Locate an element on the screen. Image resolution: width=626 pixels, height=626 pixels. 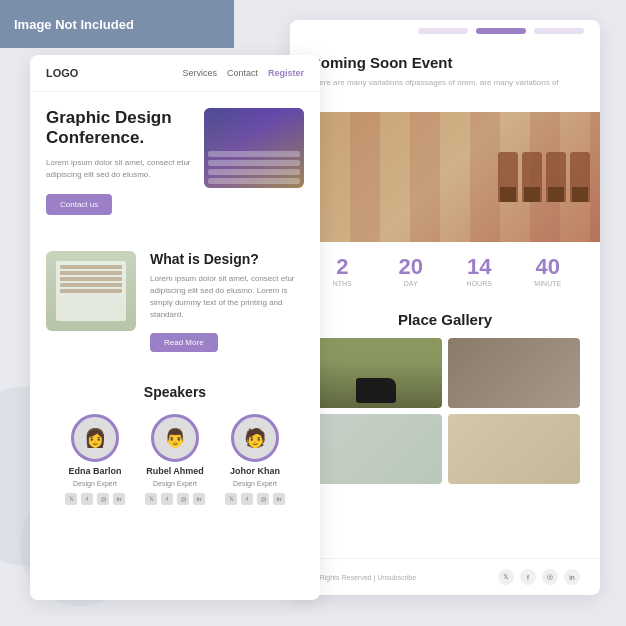
count-label-hours: HOURS is located at coordinates (480, 284).